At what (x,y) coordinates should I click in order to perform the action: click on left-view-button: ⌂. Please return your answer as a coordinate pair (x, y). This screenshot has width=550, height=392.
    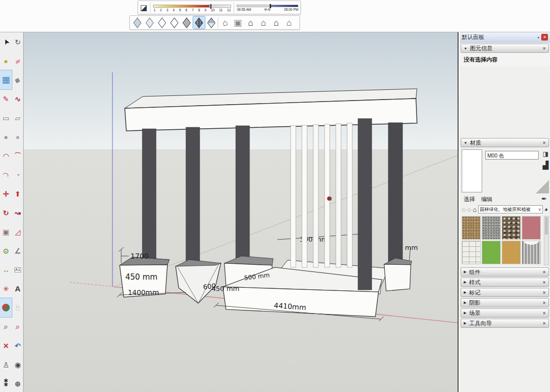
    Looking at the image, I should click on (276, 23).